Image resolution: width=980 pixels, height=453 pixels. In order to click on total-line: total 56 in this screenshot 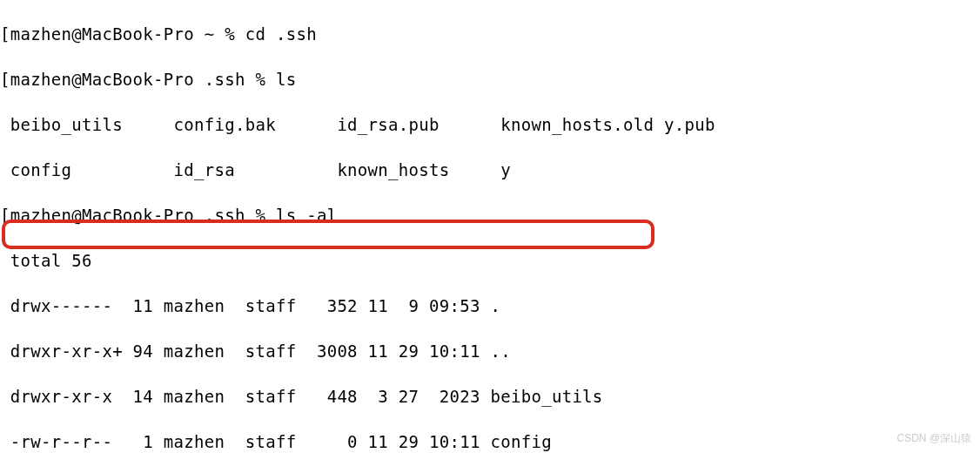, I will do `click(490, 260)`.